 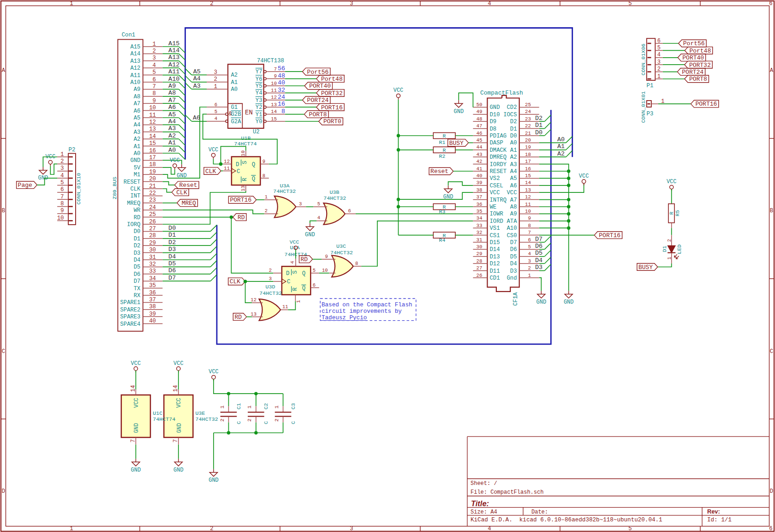 I want to click on svg-text: PORT8, so click(x=698, y=79).